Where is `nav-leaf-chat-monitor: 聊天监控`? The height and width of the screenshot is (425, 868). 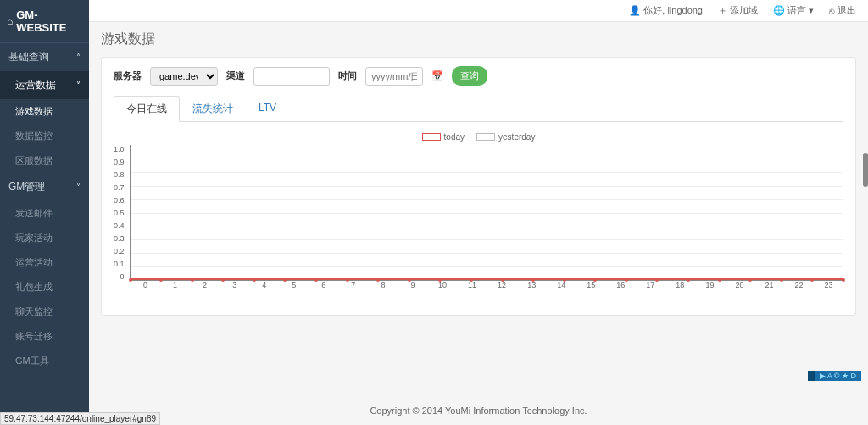 nav-leaf-chat-monitor: 聊天监控 is located at coordinates (44, 312).